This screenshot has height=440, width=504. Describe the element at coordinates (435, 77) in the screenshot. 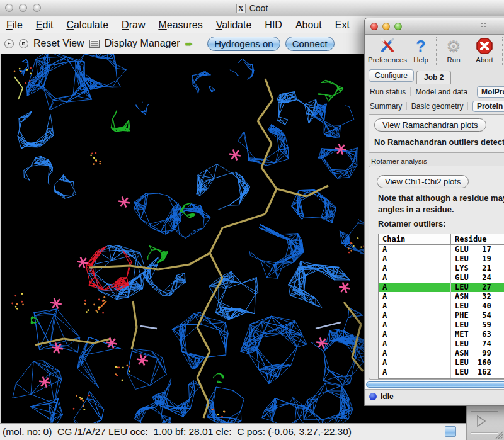

I see `job-tab-row: Configure Job 2` at that location.